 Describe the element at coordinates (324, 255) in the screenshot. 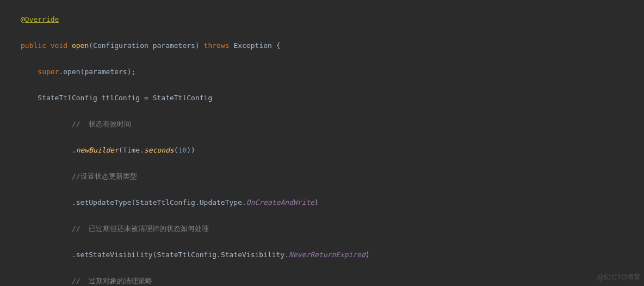

I see `code-line: .setStateVisibility(StateTtlConfig.State…` at that location.